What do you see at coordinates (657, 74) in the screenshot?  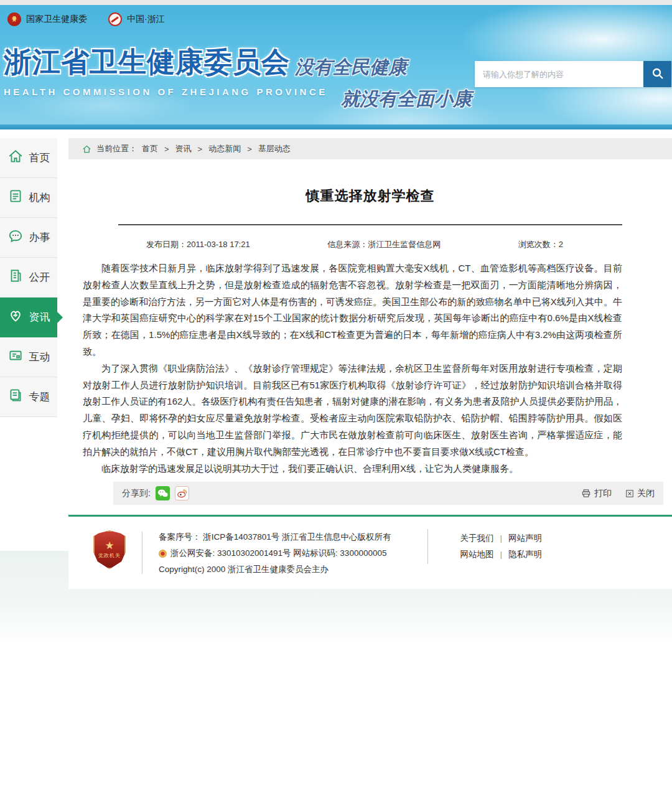 I see `search-button` at bounding box center [657, 74].